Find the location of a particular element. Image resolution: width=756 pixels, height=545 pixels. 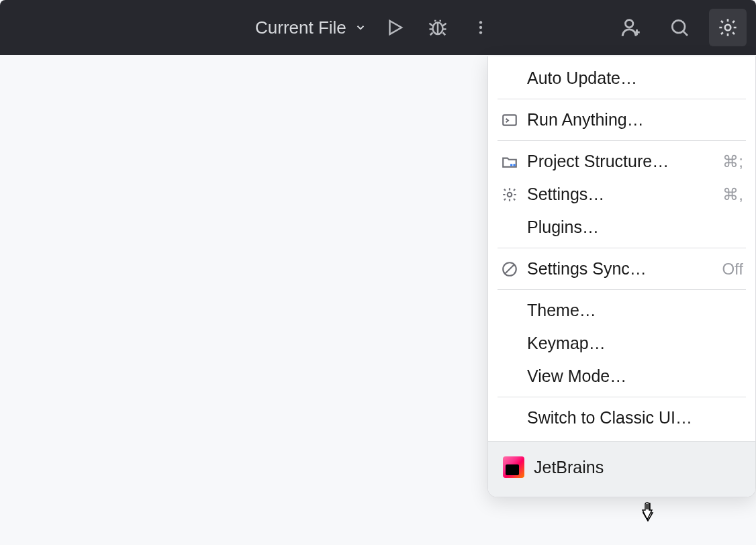

menu-label: View Mode… is located at coordinates (635, 376).